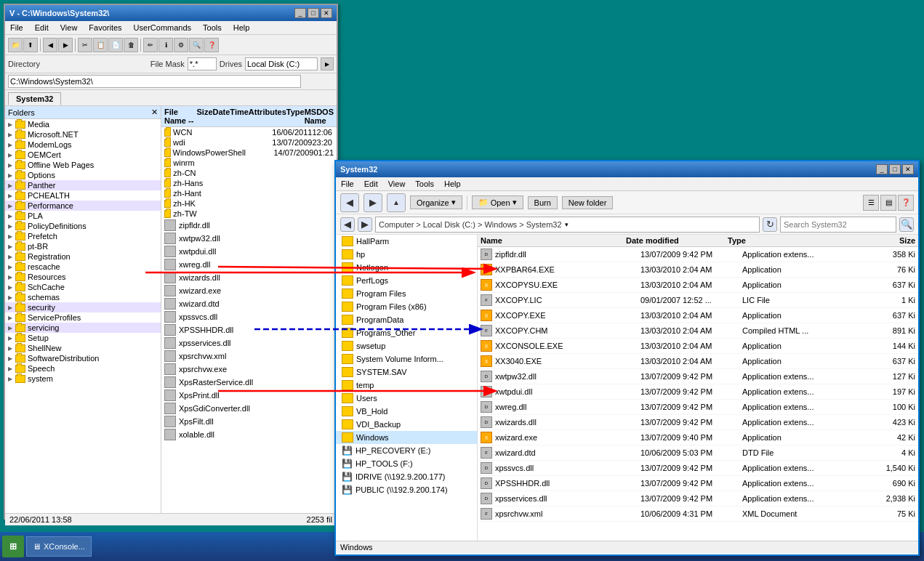 This screenshot has height=561, width=924. Describe the element at coordinates (249, 291) in the screenshot. I see `file-row: xwizard.exe` at that location.